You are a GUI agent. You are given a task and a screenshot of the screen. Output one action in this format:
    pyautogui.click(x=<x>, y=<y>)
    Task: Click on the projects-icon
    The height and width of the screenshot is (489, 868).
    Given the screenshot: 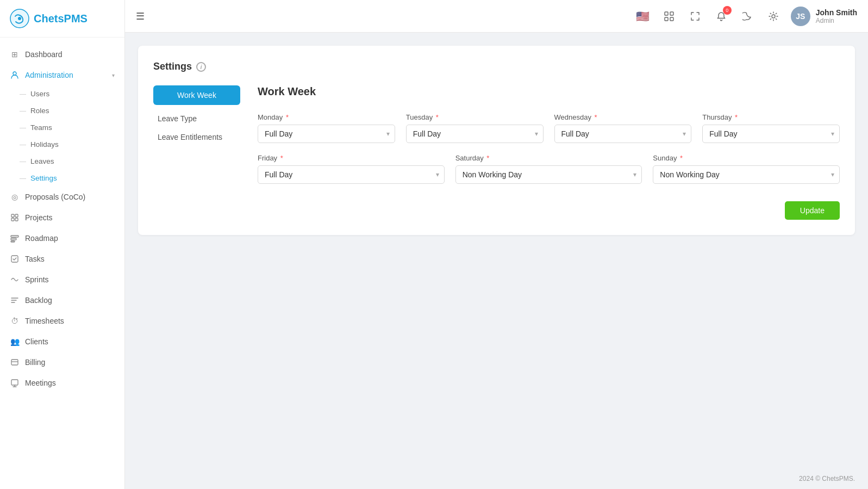 What is the action you would take?
    pyautogui.click(x=15, y=218)
    